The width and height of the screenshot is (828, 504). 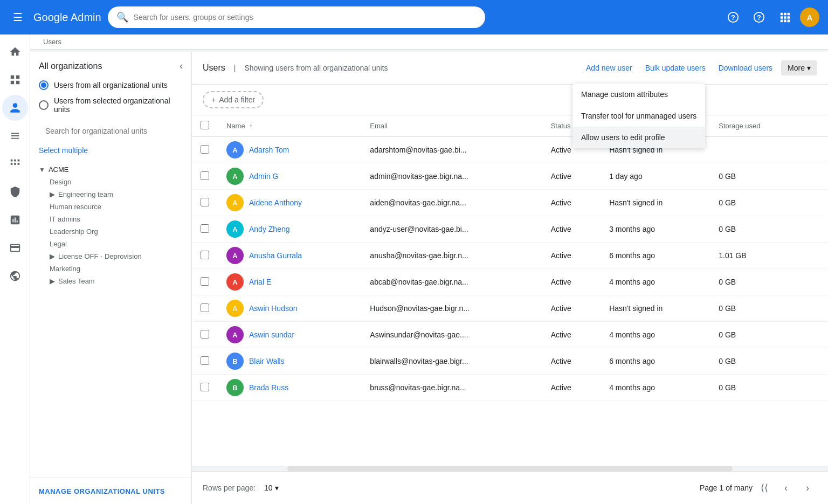 What do you see at coordinates (267, 361) in the screenshot?
I see `user-name-link-8: Blair Walls` at bounding box center [267, 361].